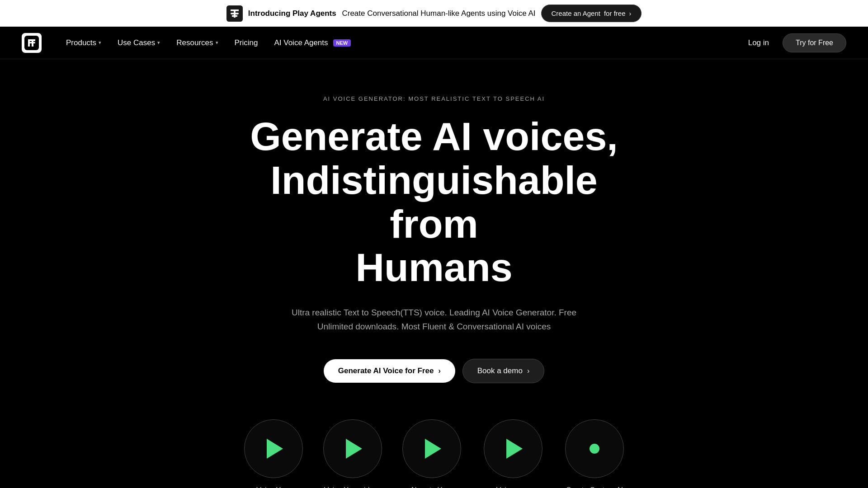 This screenshot has width=868, height=488. Describe the element at coordinates (433, 449) in the screenshot. I see `play-icon-stories` at that location.